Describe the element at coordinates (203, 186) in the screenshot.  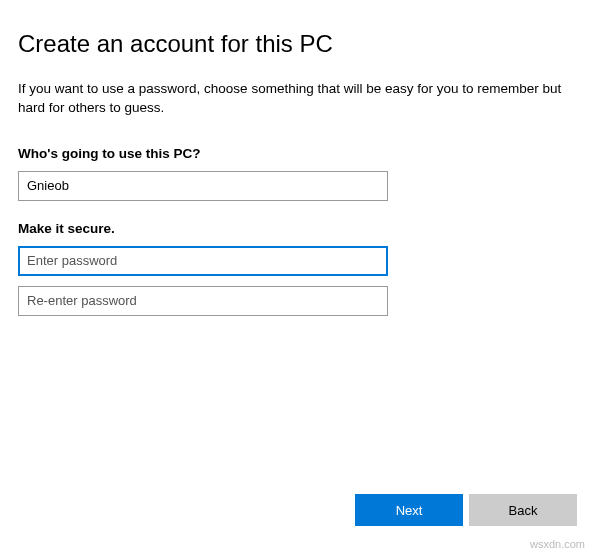
I see `username-input` at that location.